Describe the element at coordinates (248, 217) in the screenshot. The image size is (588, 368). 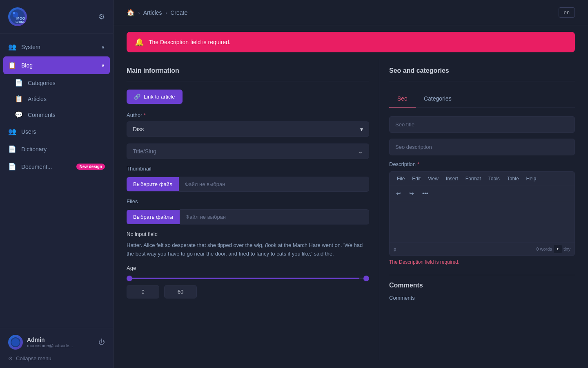
I see `files-upload: Выбрать файлы Файл не выбран` at that location.